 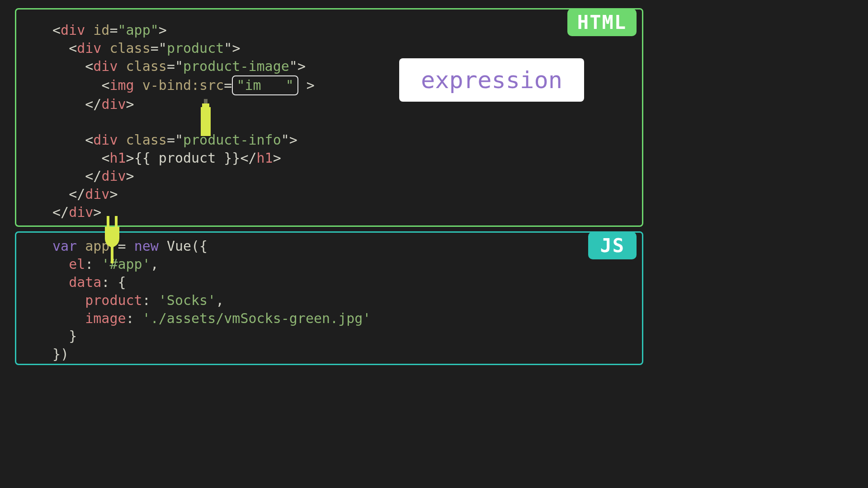 What do you see at coordinates (206, 117) in the screenshot?
I see `highlighter-icon` at bounding box center [206, 117].